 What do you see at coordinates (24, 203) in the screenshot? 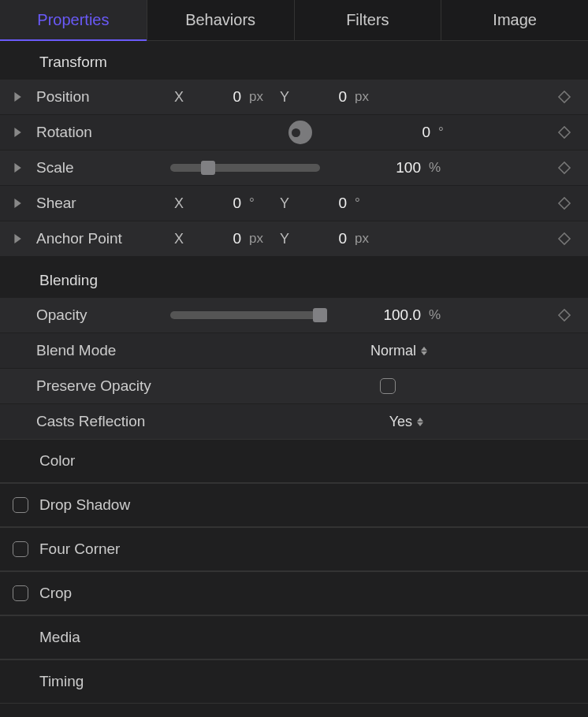
I see `disclosure-shear` at bounding box center [24, 203].